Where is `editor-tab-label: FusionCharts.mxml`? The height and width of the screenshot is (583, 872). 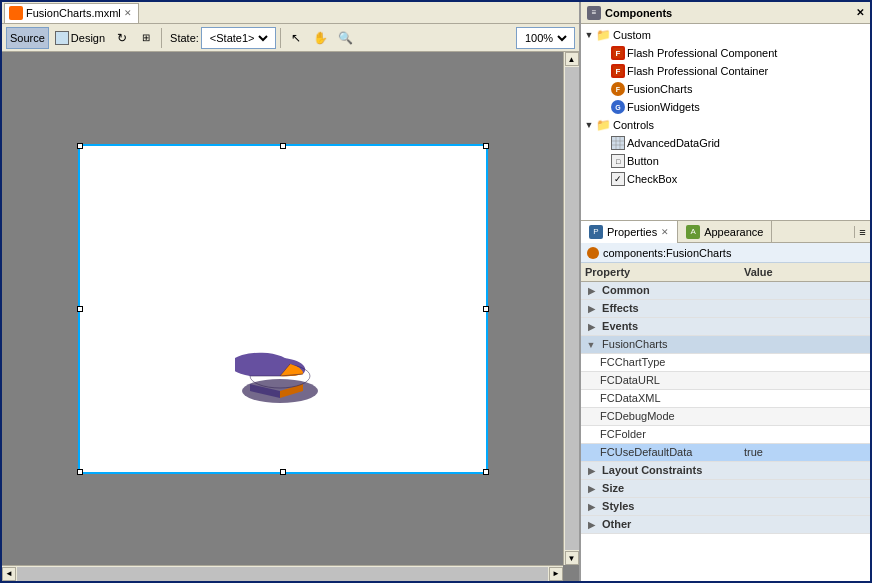
editor-tab-label: FusionCharts.mxml is located at coordinates (74, 13).